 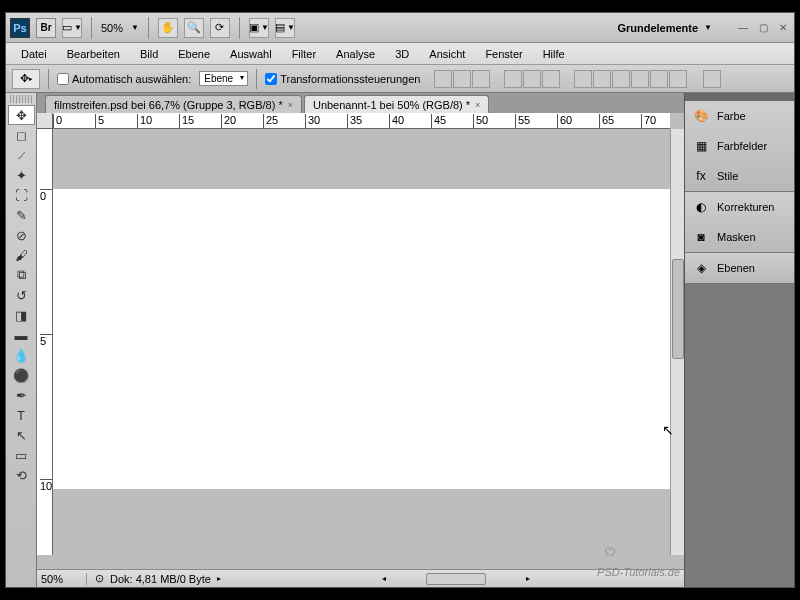 What do you see at coordinates (304, 54) in the screenshot?
I see `menu-filter: Filter` at bounding box center [304, 54].